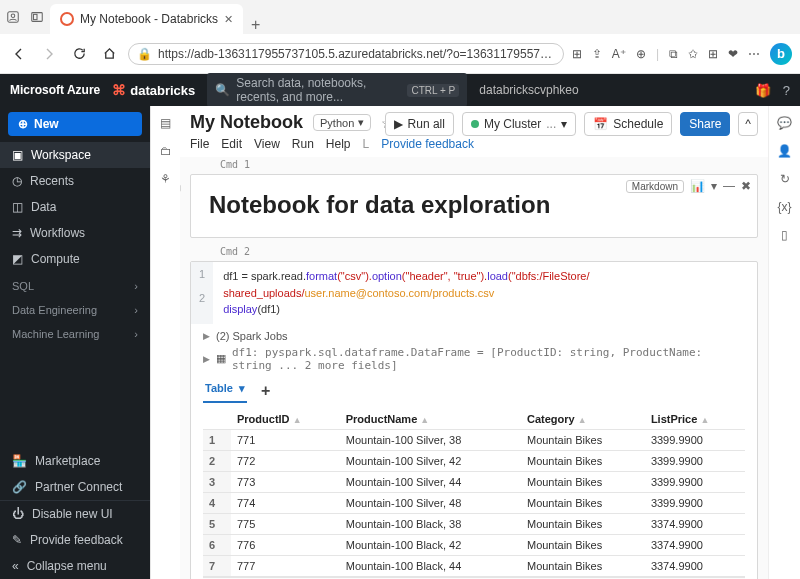  Describe the element at coordinates (16, 566) in the screenshot. I see `collapse-icon: «` at that location.